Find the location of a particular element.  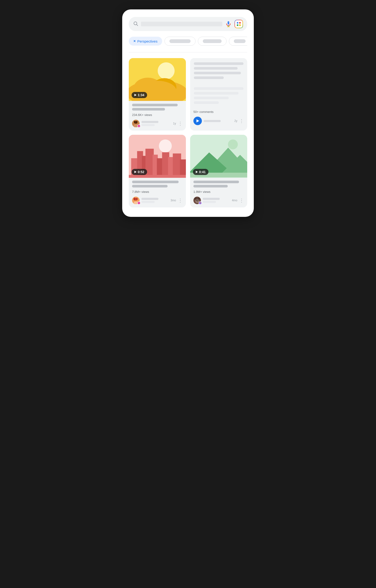

card-4: 0:41 1.9M+ views is located at coordinates (219, 171).